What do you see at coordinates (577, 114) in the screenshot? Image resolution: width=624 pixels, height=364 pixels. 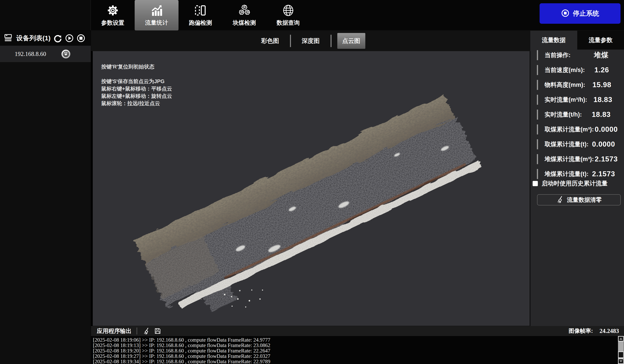 I see `flow-data-rows: 当前操作: 堆煤 当前速度(m/s): 1.26 物料高度(mm): 15.98…` at bounding box center [577, 114].